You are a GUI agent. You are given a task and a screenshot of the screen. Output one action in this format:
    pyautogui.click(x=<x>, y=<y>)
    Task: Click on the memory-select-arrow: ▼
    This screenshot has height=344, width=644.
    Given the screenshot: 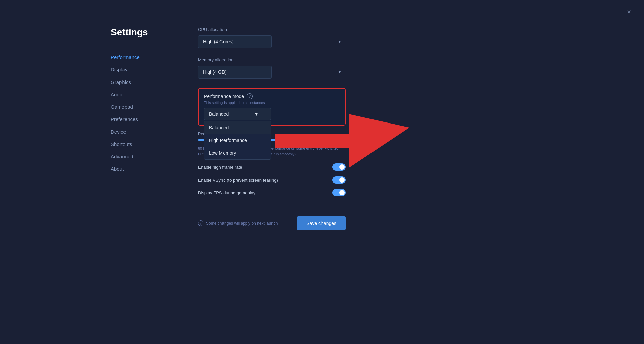 What is the action you would take?
    pyautogui.click(x=340, y=72)
    